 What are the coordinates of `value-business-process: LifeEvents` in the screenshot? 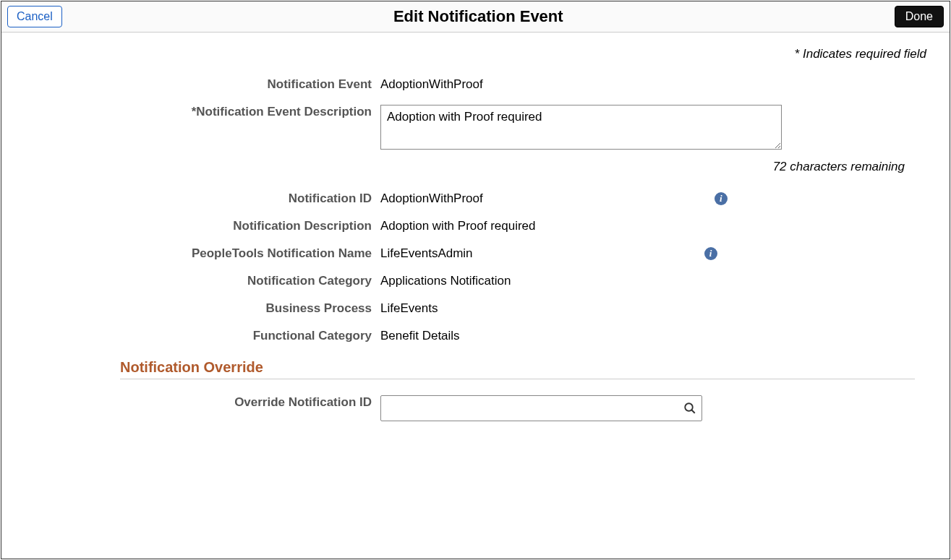 It's located at (657, 307).